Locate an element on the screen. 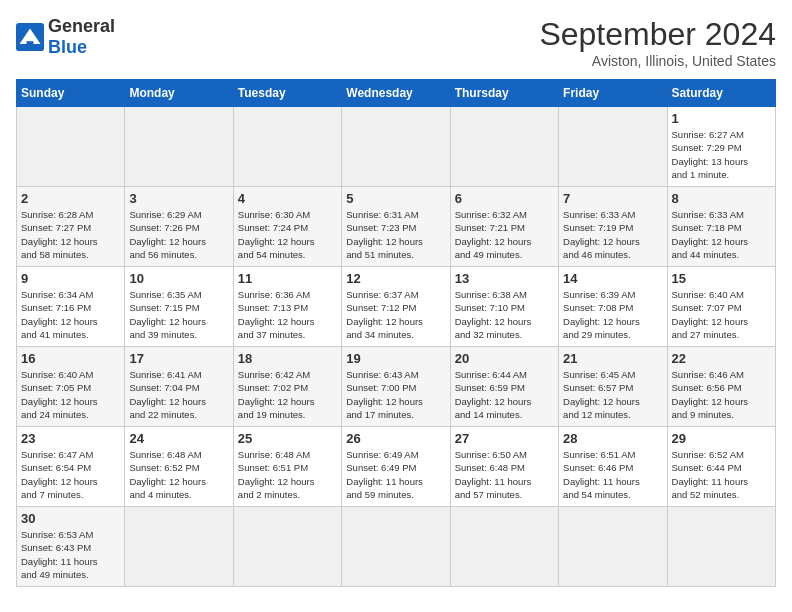 This screenshot has height=612, width=792. day-info: Sunrise: 6:52 AMSunset: 6:44 PMDaylight:… is located at coordinates (710, 474).